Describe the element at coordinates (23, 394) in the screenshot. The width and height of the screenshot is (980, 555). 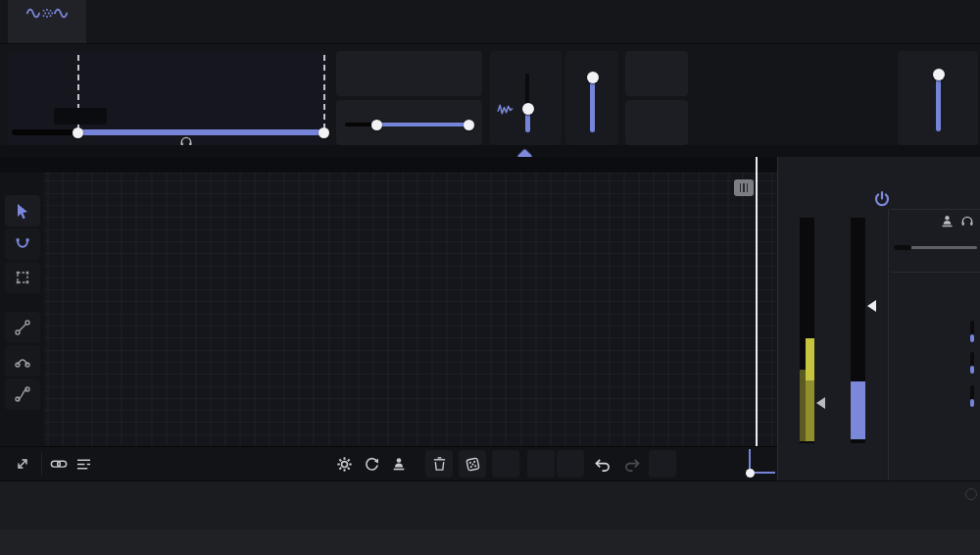
I see `s-curve-tool-icon` at that location.